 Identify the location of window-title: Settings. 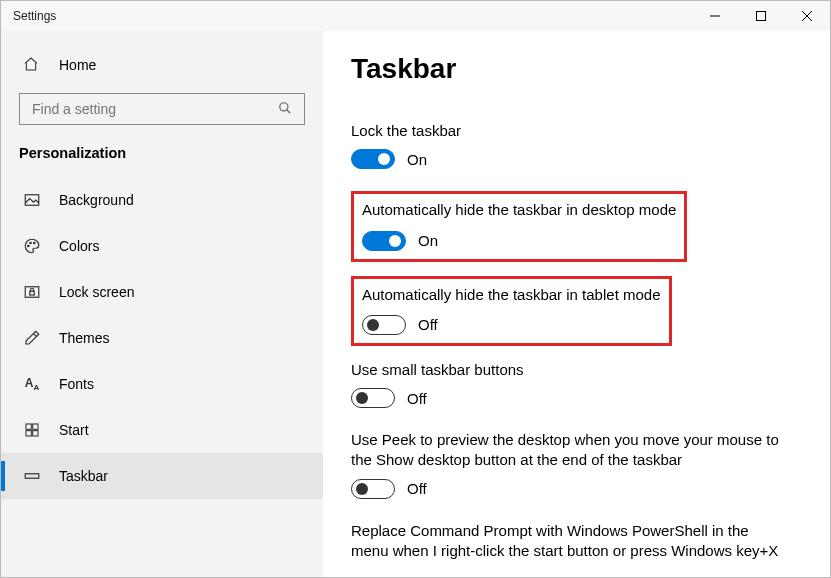
(34, 16).